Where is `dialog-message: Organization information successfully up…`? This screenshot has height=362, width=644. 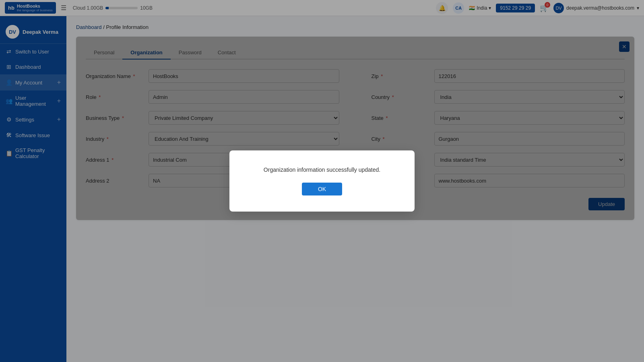 dialog-message: Organization information successfully up… is located at coordinates (322, 170).